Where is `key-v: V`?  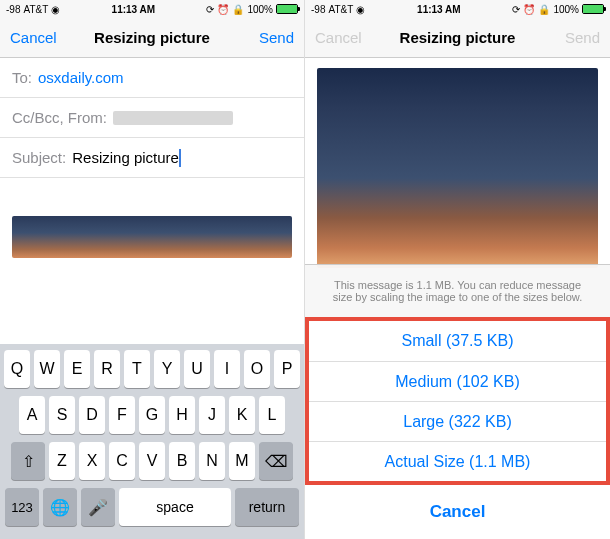 key-v: V is located at coordinates (152, 461).